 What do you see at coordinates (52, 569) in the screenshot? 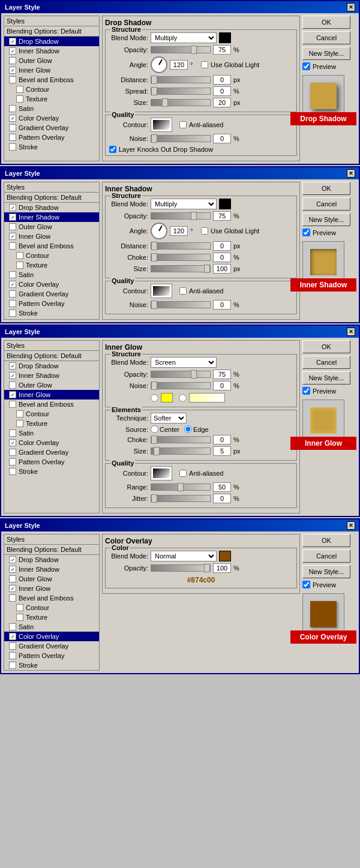
I see `sidebar-item-inner-shadow-4: Inner Shadow` at bounding box center [52, 569].